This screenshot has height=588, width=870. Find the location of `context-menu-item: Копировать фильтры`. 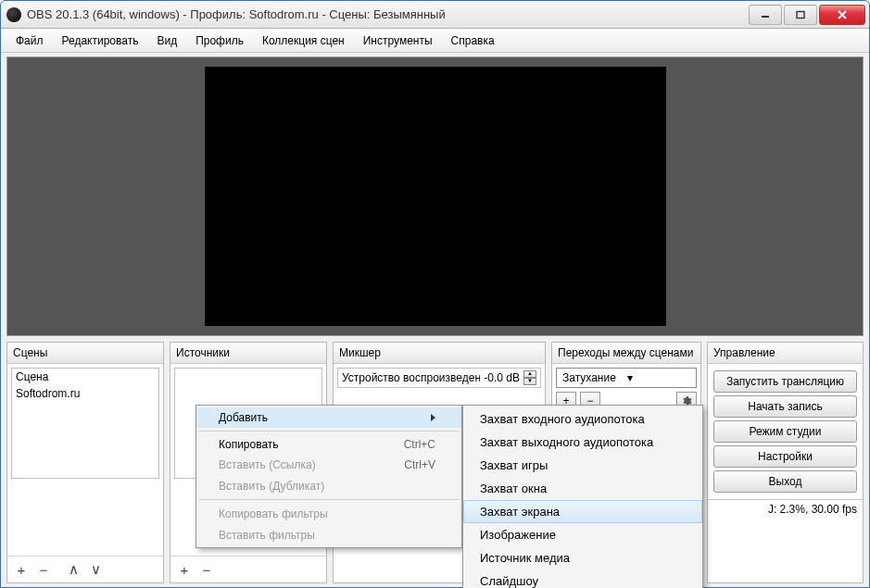

context-menu-item: Копировать фильтры is located at coordinates (329, 513).